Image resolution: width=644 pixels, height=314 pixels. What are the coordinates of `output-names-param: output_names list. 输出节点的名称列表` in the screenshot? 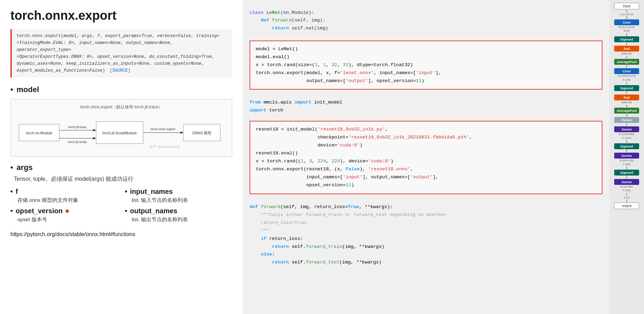 It's located at (179, 215).